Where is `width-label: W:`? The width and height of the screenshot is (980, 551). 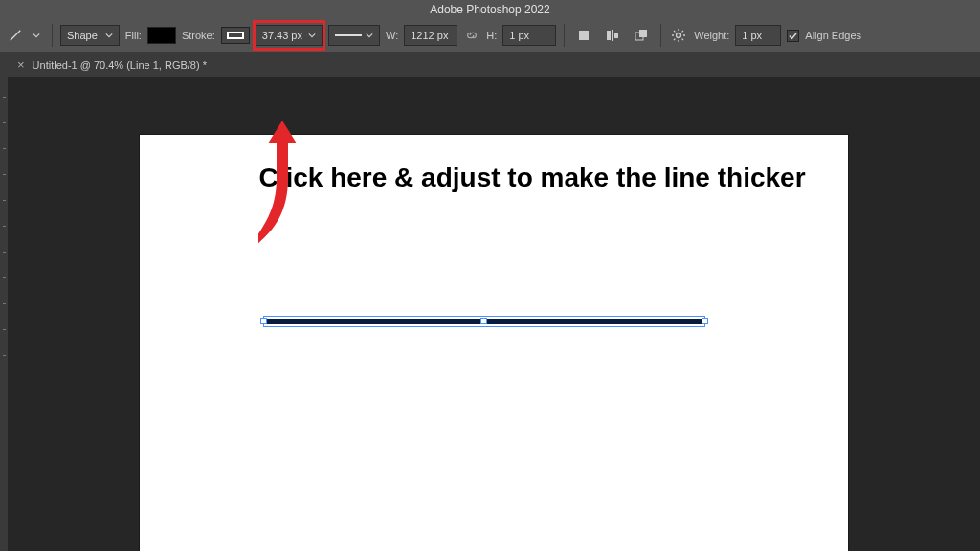
width-label: W: is located at coordinates (392, 35).